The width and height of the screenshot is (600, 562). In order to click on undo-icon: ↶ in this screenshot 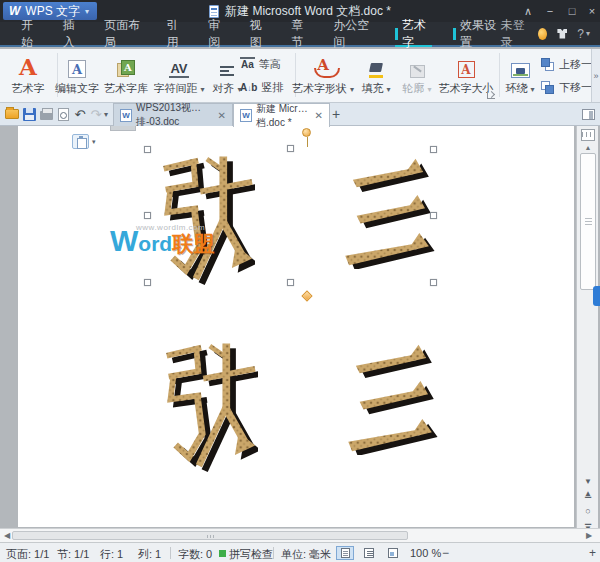, I will do `click(80, 114)`.